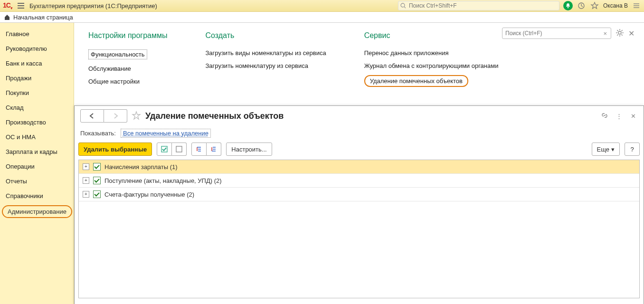 The width and height of the screenshot is (644, 304). Describe the element at coordinates (483, 6) in the screenshot. I see `global-search-input` at that location.